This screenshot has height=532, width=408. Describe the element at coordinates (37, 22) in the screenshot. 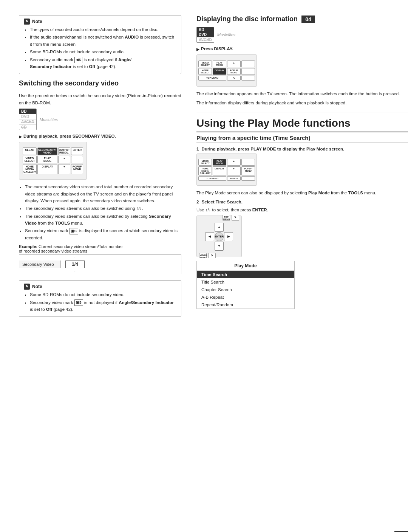

I see `note-label-1: Note` at that location.